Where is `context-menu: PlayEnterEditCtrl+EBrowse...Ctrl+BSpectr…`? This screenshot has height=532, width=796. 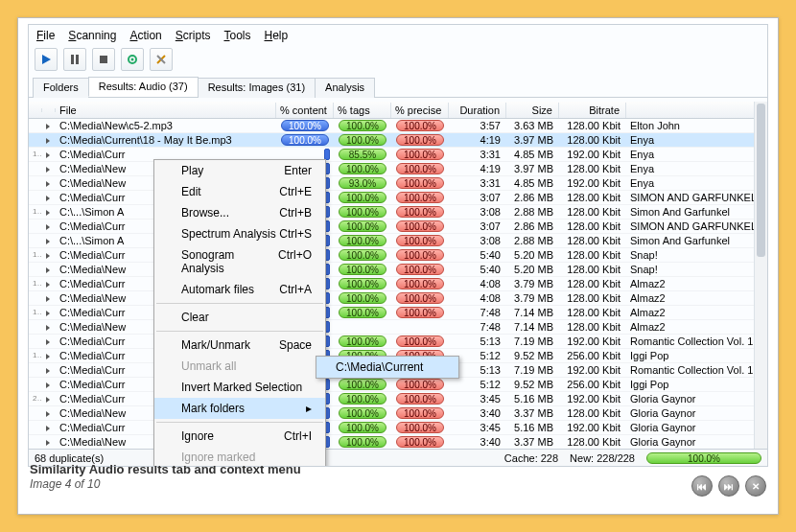 context-menu: PlayEnterEditCtrl+EBrowse...Ctrl+BSpectr… is located at coordinates (240, 312).